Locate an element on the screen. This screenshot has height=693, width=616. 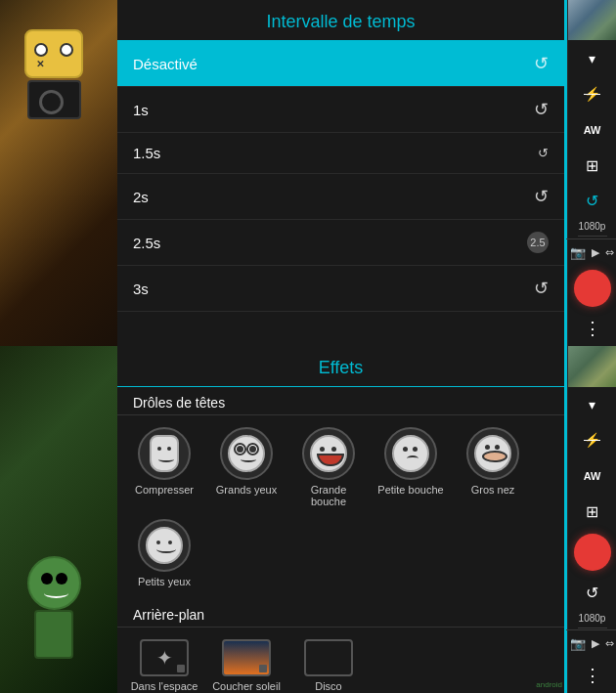
chevron-down-icon-bottom: ▾ is located at coordinates (593, 405).